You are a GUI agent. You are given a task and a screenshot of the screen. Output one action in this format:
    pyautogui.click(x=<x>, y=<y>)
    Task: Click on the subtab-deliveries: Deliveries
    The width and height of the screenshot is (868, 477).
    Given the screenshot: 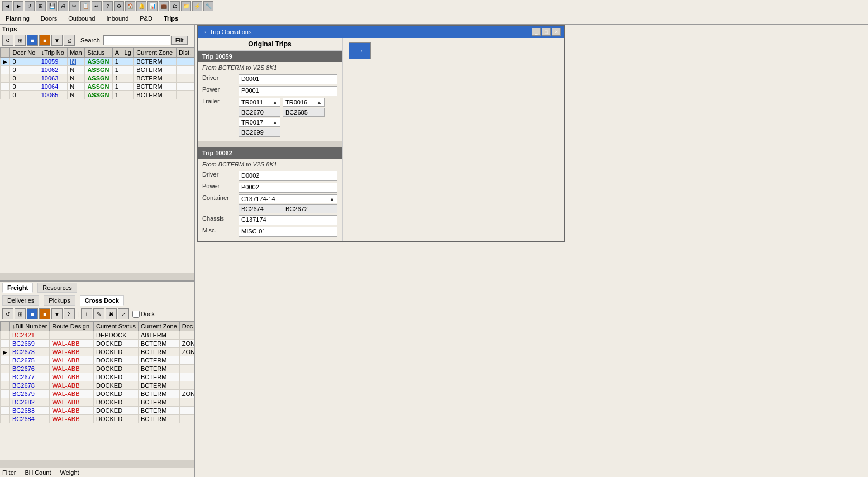 What is the action you would take?
    pyautogui.click(x=21, y=300)
    